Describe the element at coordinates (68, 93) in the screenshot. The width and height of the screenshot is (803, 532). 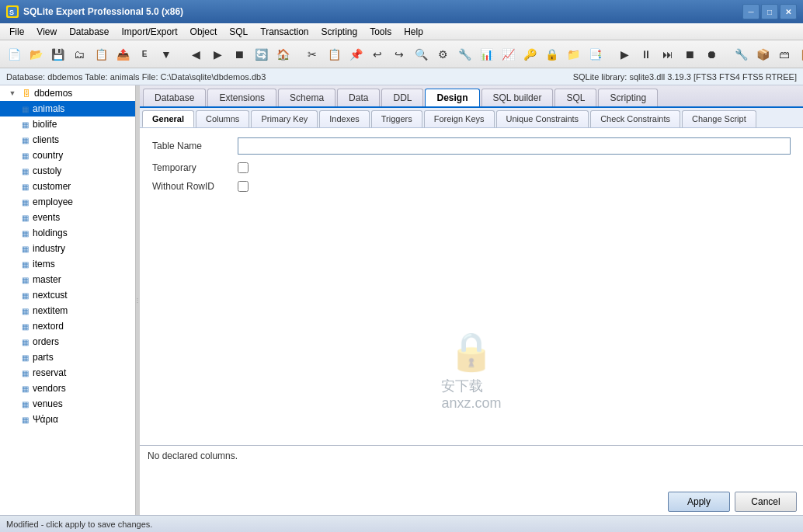
I see `tree-db-node: ▼ 🗄 dbdemos` at that location.